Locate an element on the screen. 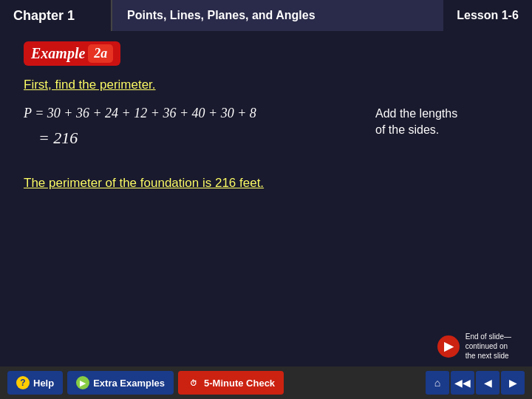  check-label: 5-Minute Check is located at coordinates (239, 383).